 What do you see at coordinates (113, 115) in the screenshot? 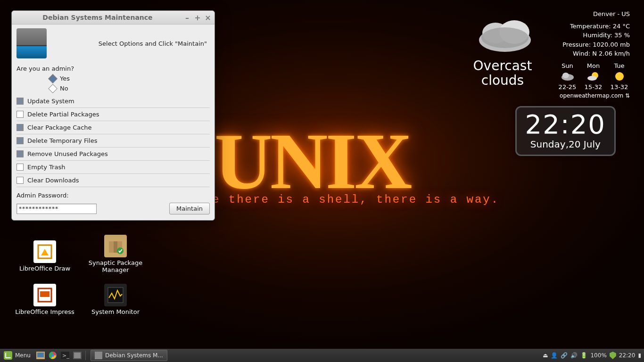
I see `check-delete-partial: Delete Partial Packages` at bounding box center [113, 115].